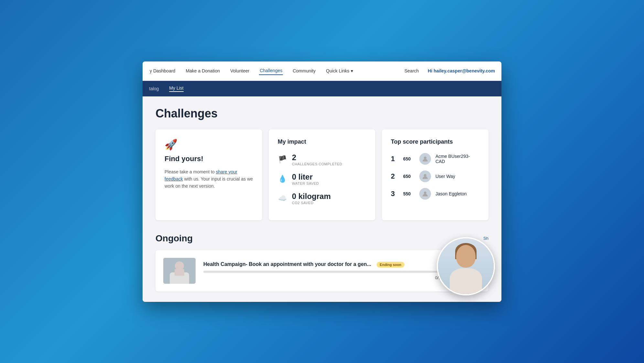 This screenshot has height=363, width=644. What do you see at coordinates (282, 179) in the screenshot?
I see `water-icon: 💧` at bounding box center [282, 179].